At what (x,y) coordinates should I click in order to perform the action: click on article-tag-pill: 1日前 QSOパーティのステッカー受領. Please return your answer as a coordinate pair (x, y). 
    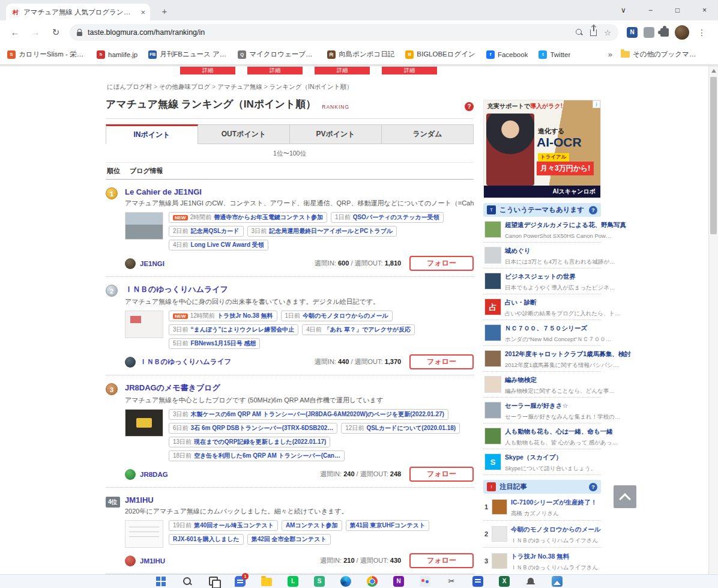
    Looking at the image, I should click on (387, 217).